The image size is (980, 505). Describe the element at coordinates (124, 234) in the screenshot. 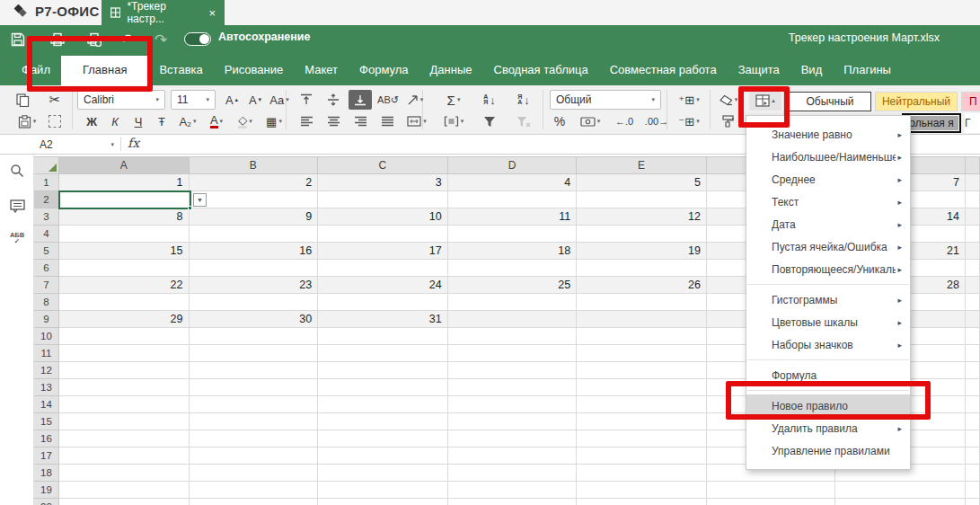

I see `cell-A4` at that location.